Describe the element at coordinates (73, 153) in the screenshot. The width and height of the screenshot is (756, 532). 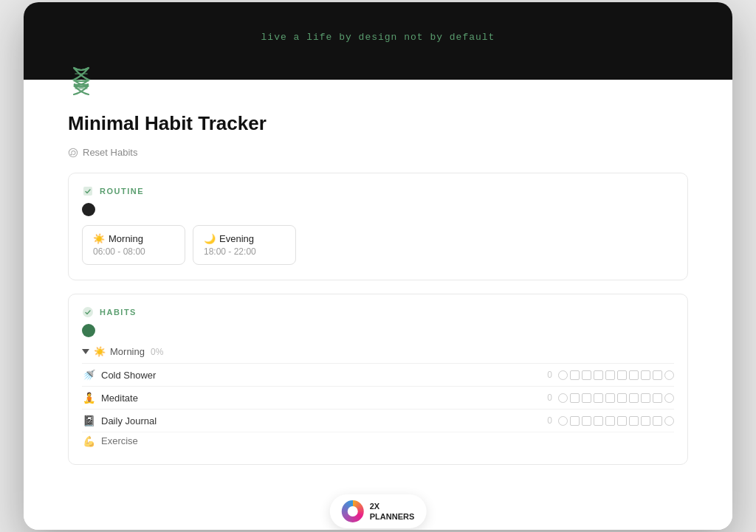
I see `reset-icon` at that location.